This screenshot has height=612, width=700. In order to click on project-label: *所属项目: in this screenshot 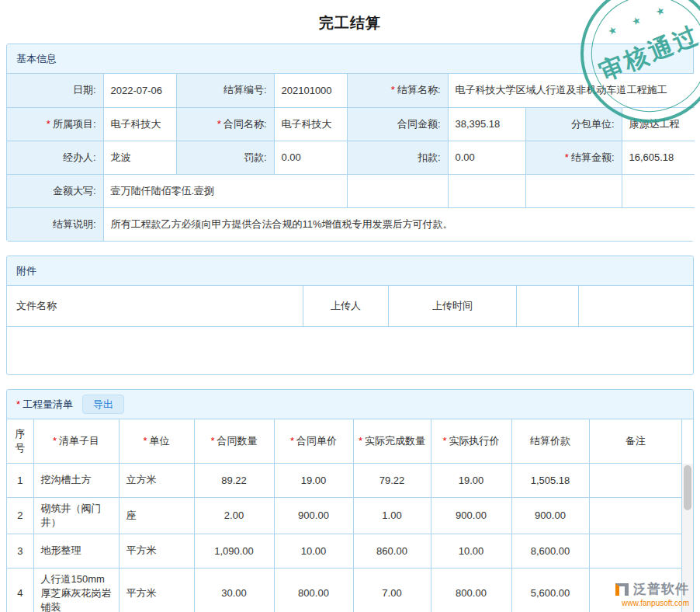, I will do `click(55, 124)`.